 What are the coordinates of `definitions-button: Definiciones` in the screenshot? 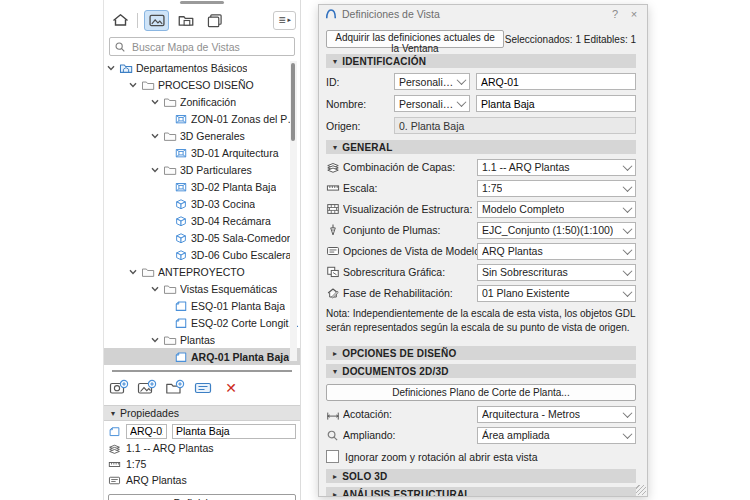 It's located at (202, 497).